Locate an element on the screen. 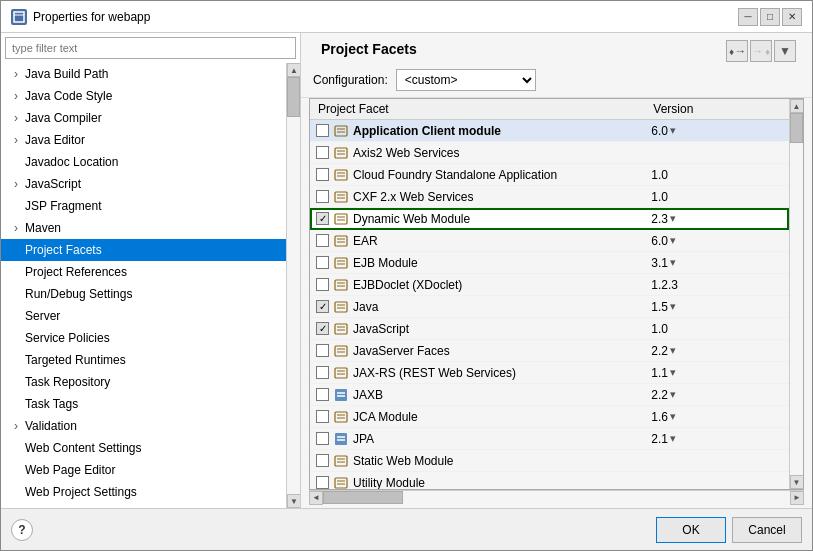  facet-checkbox-dynamic-web is located at coordinates (322, 218).